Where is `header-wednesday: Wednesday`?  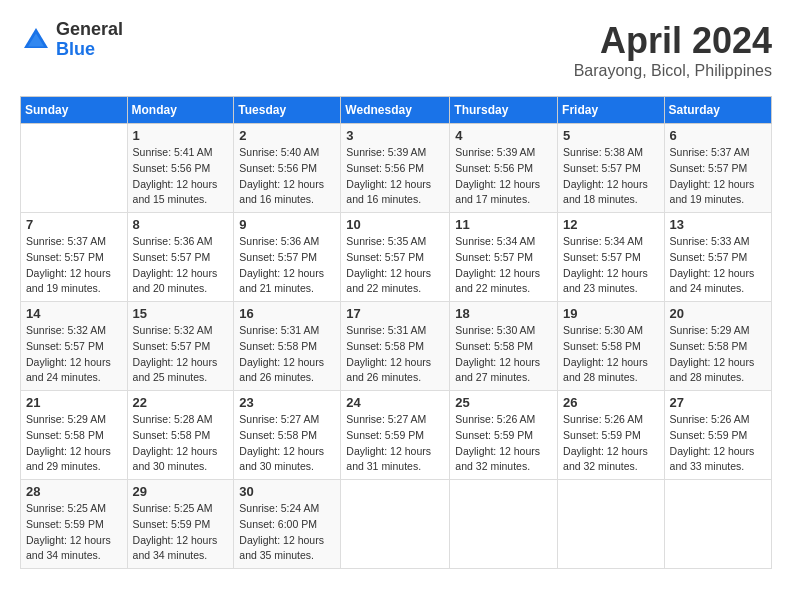 header-wednesday: Wednesday is located at coordinates (396, 110).